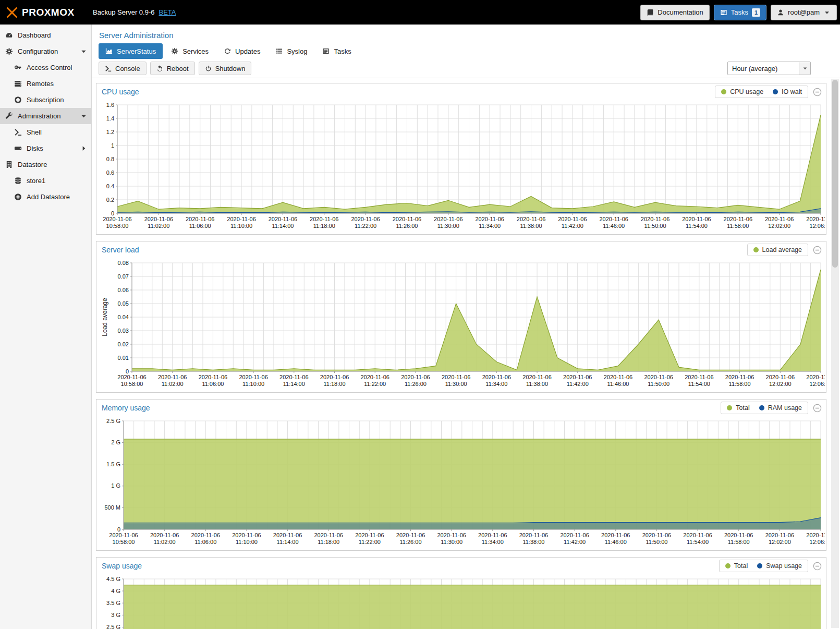  What do you see at coordinates (46, 165) in the screenshot?
I see `sidebar-item-datastore: Datastore` at bounding box center [46, 165].